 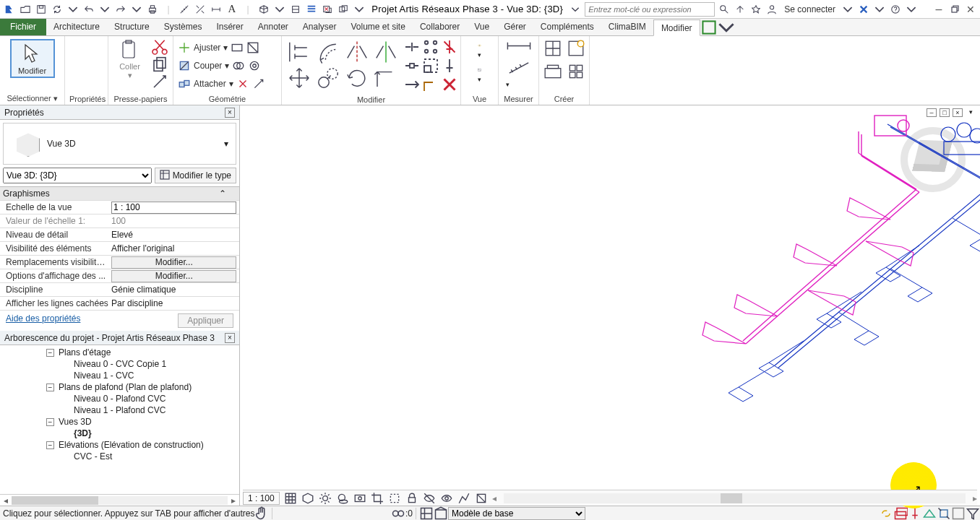 I want to click on detail-level-value: Elevé, so click(x=173, y=235).